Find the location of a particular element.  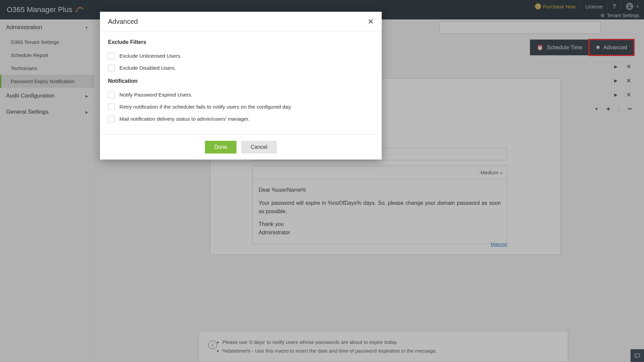

checkbox-label: Exclude Unlicensed Users. is located at coordinates (150, 56).